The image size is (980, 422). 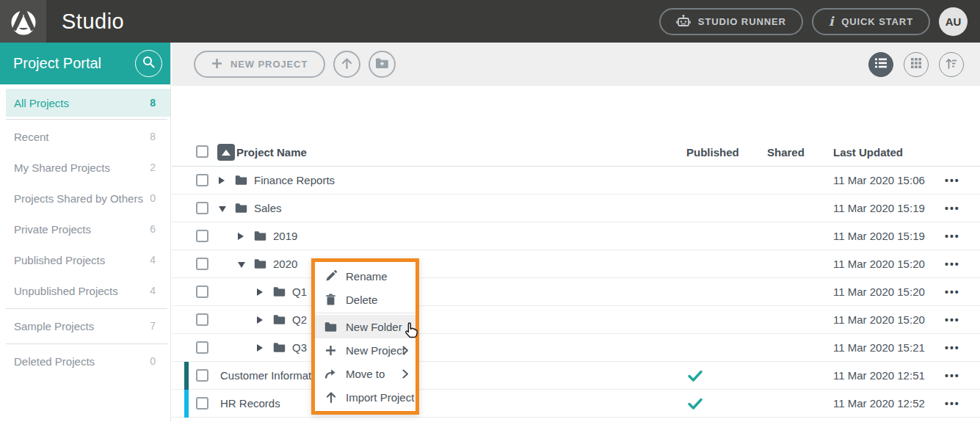 I want to click on select-all-checkbox, so click(x=203, y=151).